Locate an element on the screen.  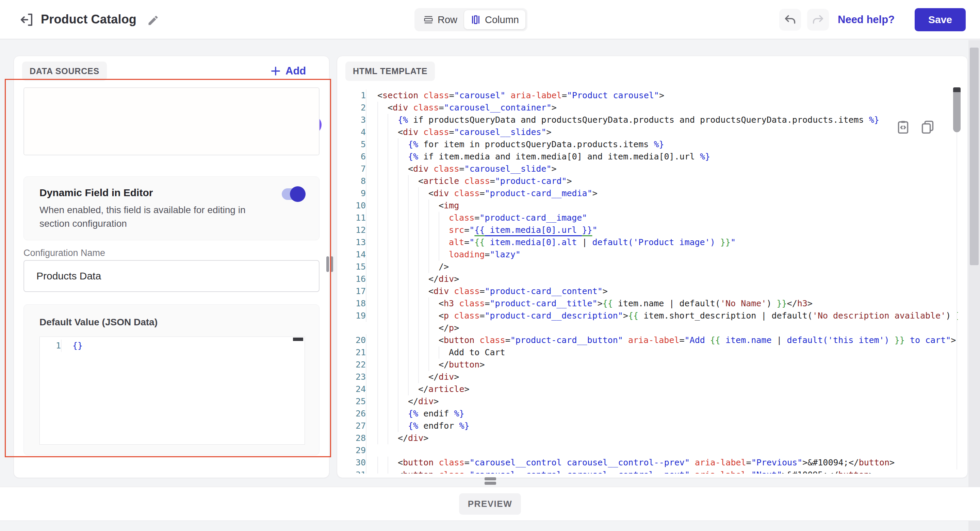
code-line: 19<p class="product-card__description">{… is located at coordinates (651, 316).